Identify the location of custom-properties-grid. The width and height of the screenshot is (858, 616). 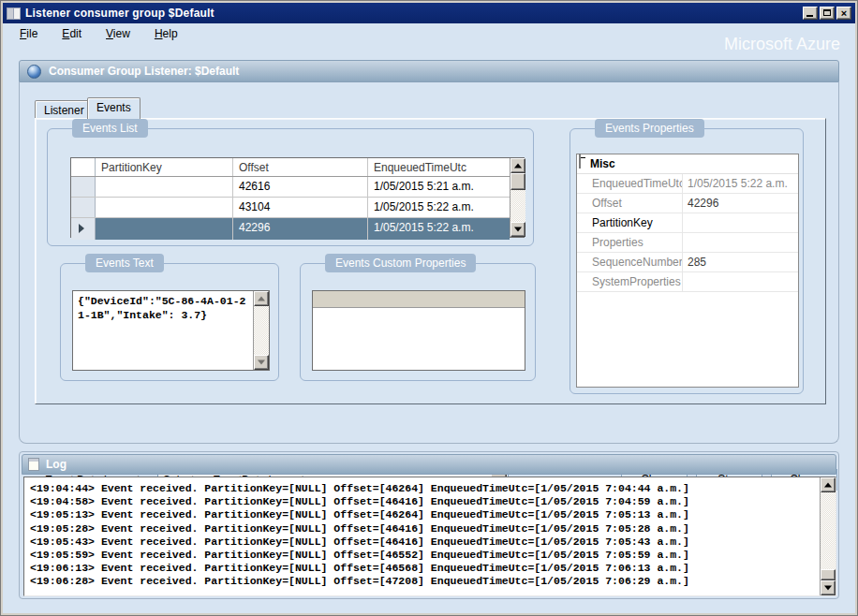
(419, 330).